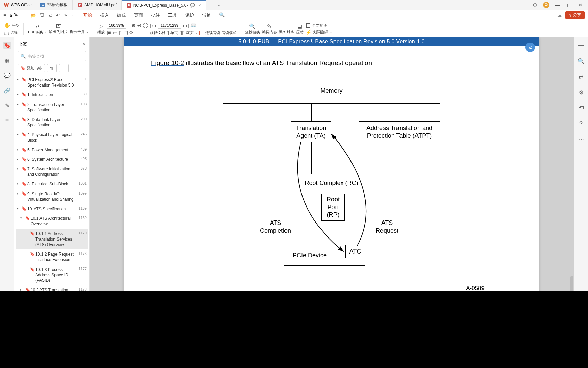 The width and height of the screenshot is (588, 368). I want to click on new-tab-button: +, so click(211, 5).